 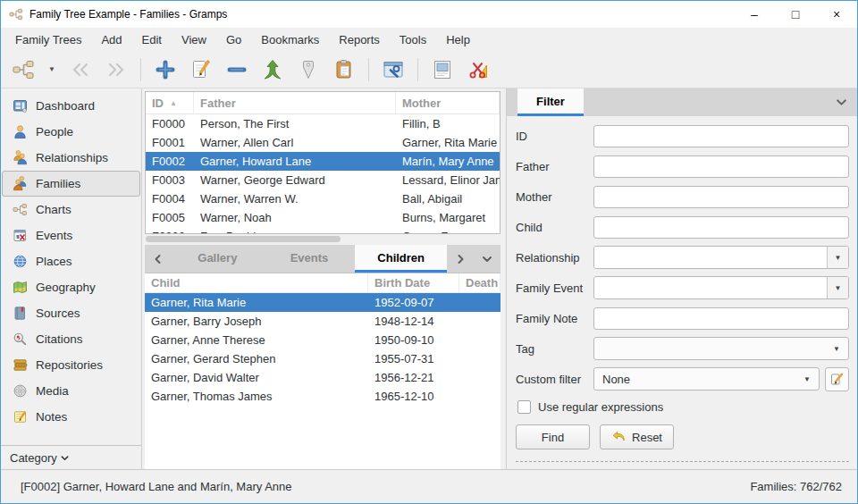 I want to click on menu-family-trees: Family Trees, so click(x=48, y=39).